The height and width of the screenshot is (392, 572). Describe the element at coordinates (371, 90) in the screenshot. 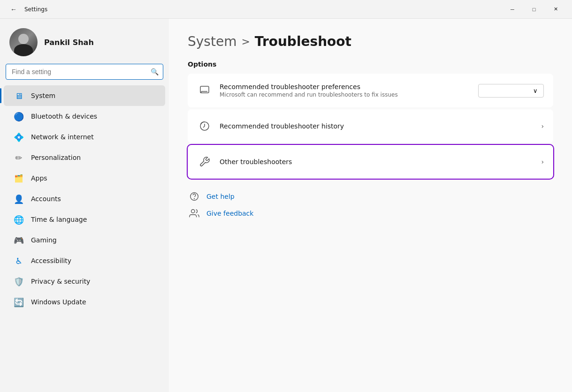

I see `recommended-prefs-card: Recommended troubleshooter preferences M…` at that location.